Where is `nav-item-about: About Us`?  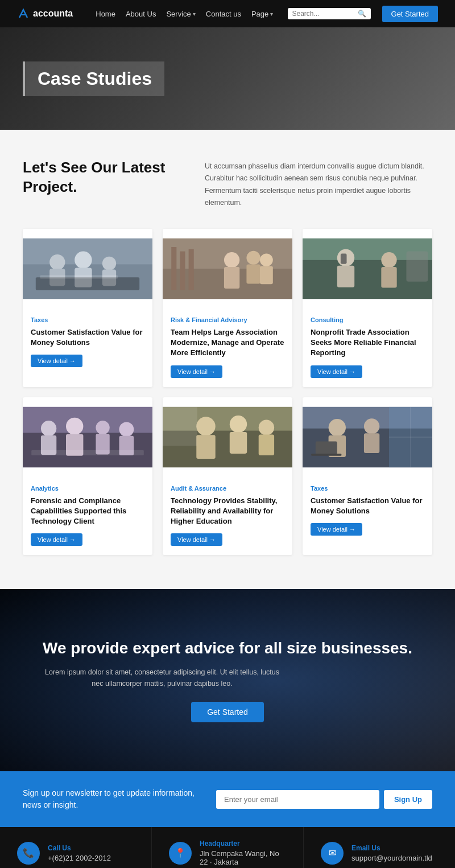 nav-item-about: About Us is located at coordinates (141, 14).